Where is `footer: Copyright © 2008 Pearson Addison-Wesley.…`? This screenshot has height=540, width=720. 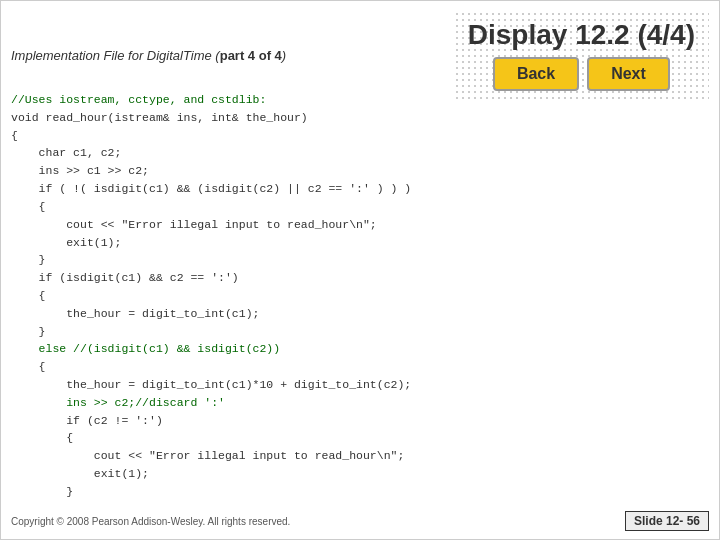 footer: Copyright © 2008 Pearson Addison-Wesley.… is located at coordinates (360, 521).